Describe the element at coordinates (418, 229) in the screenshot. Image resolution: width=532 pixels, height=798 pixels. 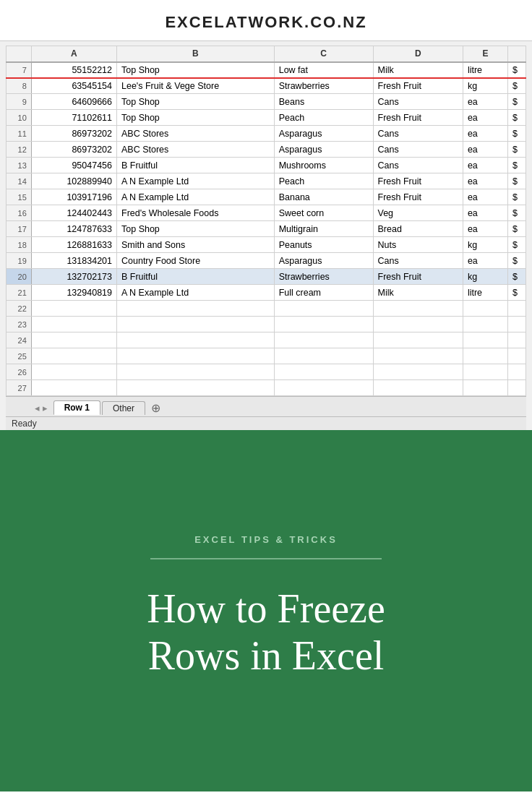
I see `cell-d: Bread` at that location.